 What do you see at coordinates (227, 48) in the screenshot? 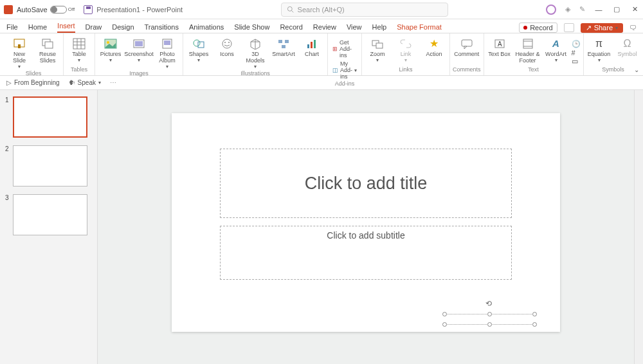
I see `icons-button: Icons` at bounding box center [227, 48].